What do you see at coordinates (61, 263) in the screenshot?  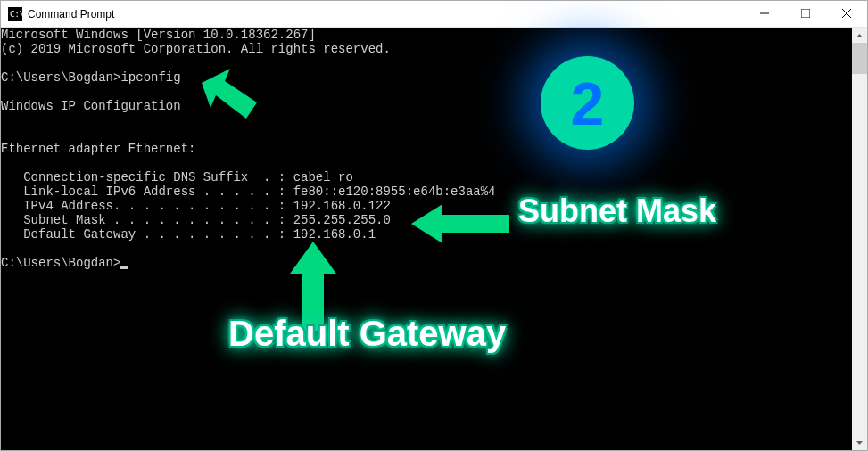 I see `prompt-2-path: C:\Users\Bogdan>` at bounding box center [61, 263].